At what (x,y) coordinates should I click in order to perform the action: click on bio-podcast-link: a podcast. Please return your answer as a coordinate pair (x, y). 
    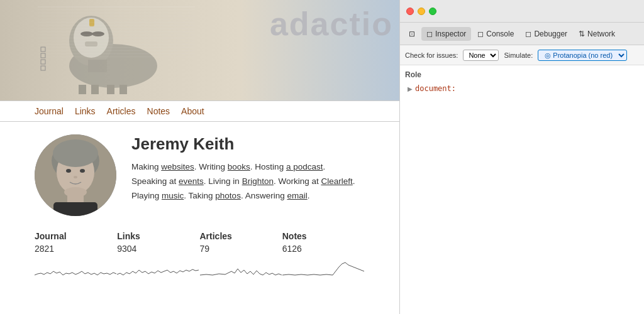
    Looking at the image, I should click on (304, 167).